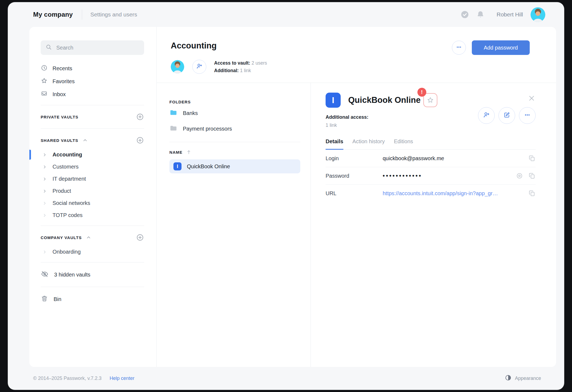 Image resolution: width=572 pixels, height=392 pixels. Describe the element at coordinates (140, 140) in the screenshot. I see `add-shared-vault-button` at that location.